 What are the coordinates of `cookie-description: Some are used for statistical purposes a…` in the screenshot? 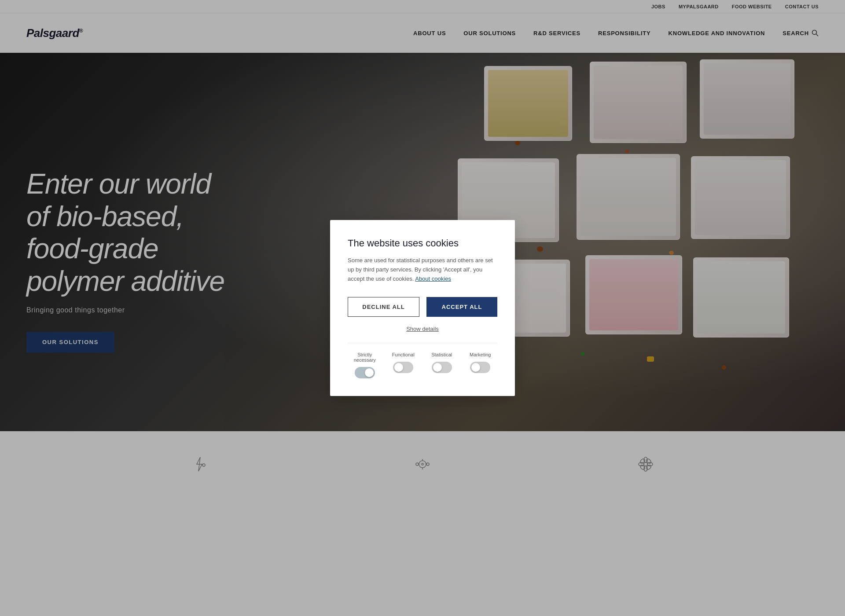 It's located at (422, 270).